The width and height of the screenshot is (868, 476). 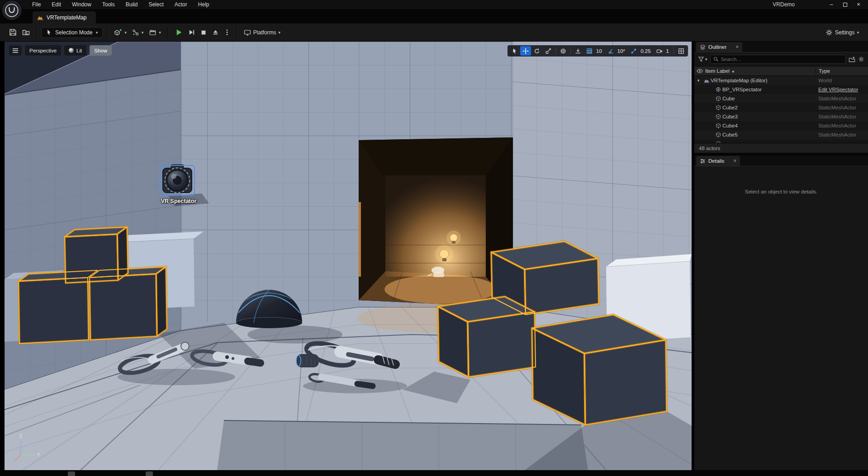 I want to click on edit-vrspectator-link: Edit VRSpectator, so click(x=842, y=90).